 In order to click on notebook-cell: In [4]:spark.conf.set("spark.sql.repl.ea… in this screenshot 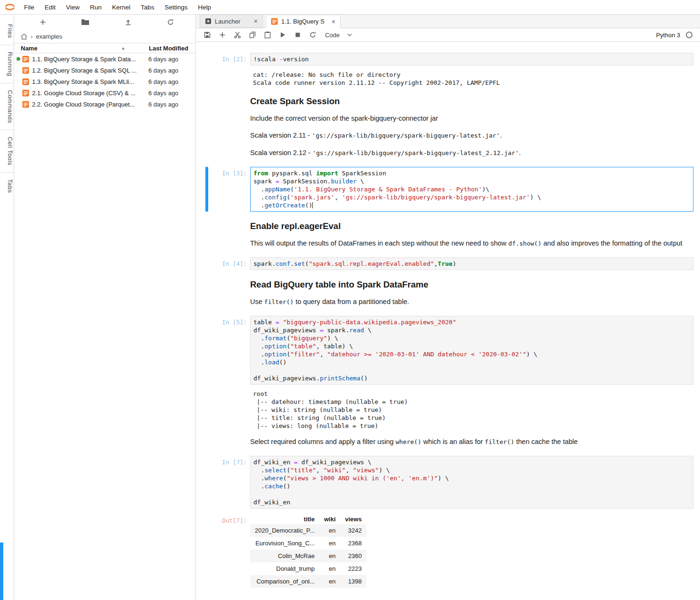, I will do `click(448, 264)`.